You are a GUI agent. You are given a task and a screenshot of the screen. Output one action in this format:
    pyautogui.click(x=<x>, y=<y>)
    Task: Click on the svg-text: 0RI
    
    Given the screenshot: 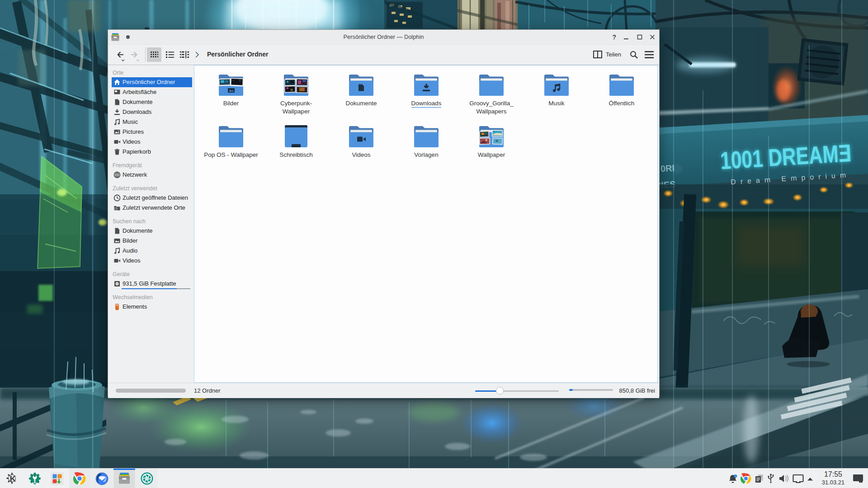 What is the action you would take?
    pyautogui.click(x=667, y=168)
    